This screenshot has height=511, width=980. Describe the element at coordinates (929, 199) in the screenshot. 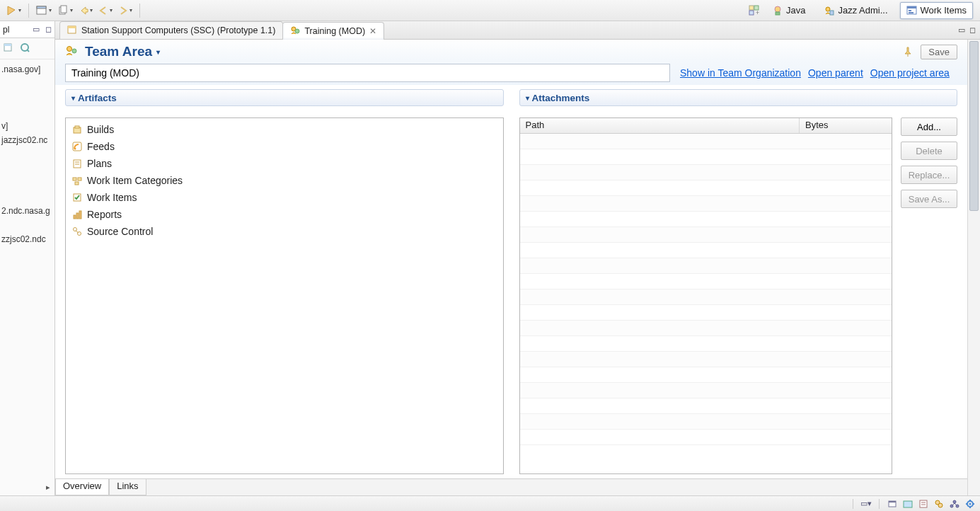

I see `attachments-saveas-button: Save As...` at that location.